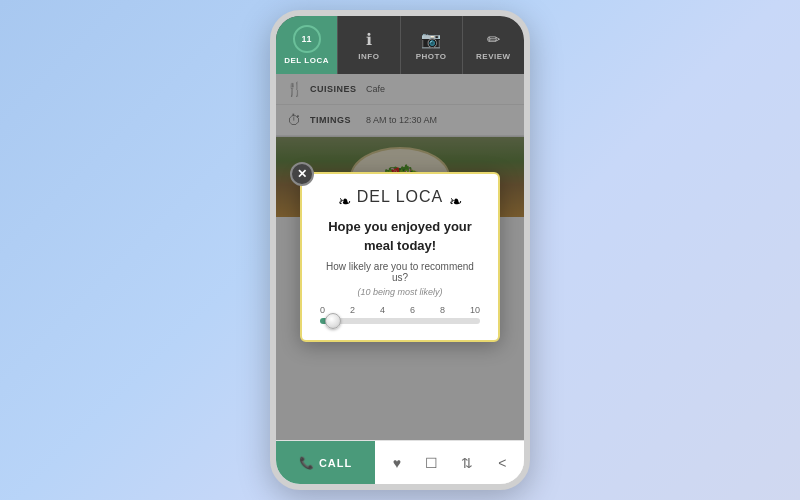  I want to click on info-icon: ℹ, so click(369, 40).